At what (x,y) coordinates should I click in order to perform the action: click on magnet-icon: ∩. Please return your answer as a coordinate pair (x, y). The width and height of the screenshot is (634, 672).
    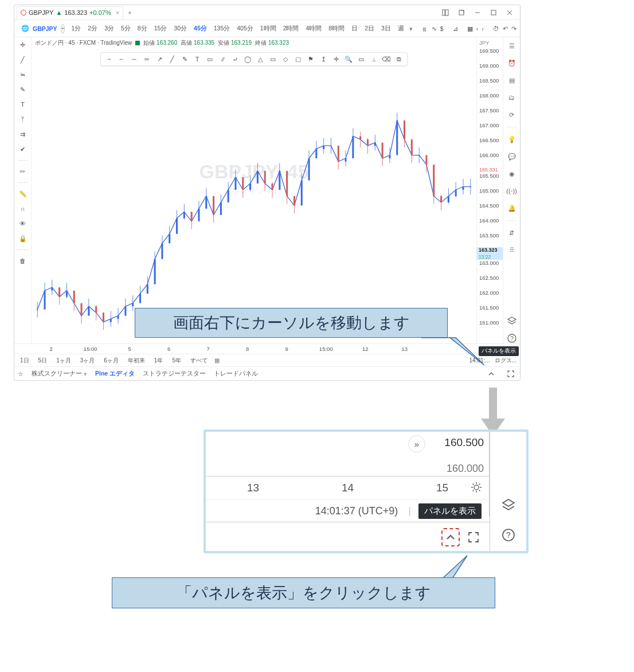
    Looking at the image, I should click on (23, 209).